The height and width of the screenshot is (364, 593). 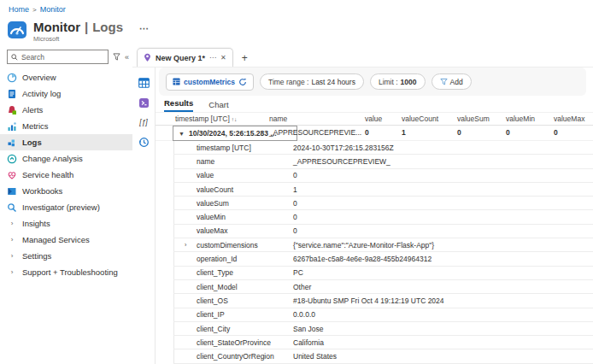 What do you see at coordinates (56, 239) in the screenshot?
I see `sidebar-item-label: Managed Services` at bounding box center [56, 239].